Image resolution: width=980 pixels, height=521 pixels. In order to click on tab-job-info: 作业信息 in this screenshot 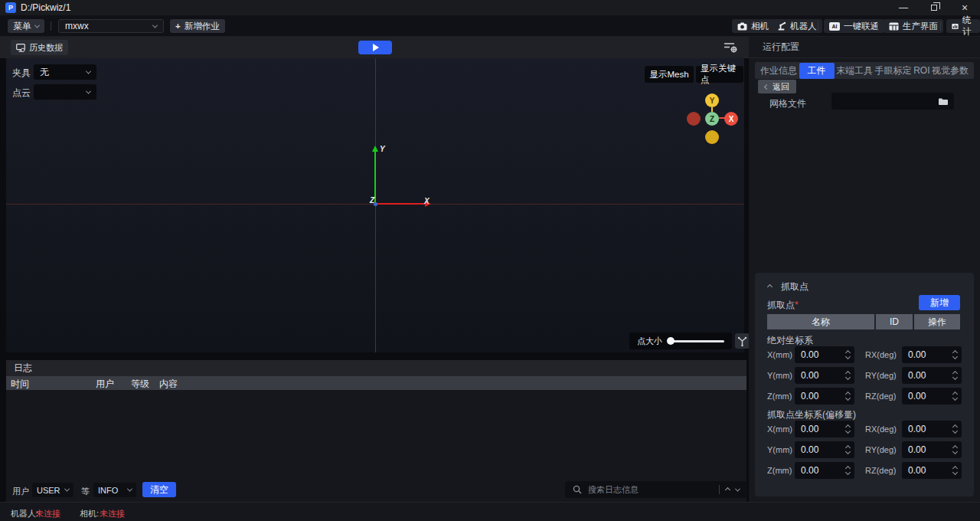, I will do `click(779, 70)`.